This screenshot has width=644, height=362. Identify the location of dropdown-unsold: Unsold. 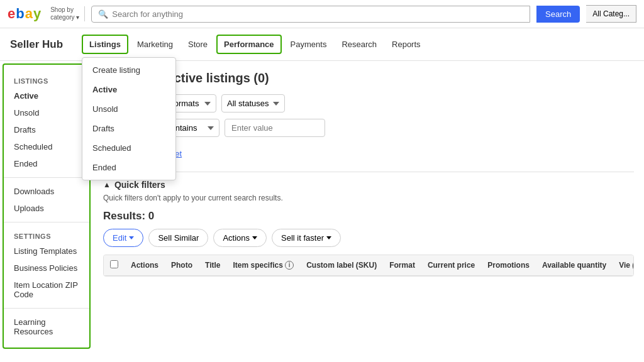
(129, 109).